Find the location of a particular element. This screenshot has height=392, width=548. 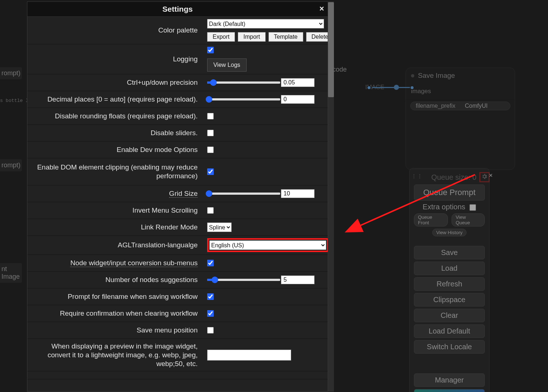

precision-input is located at coordinates (298, 83).